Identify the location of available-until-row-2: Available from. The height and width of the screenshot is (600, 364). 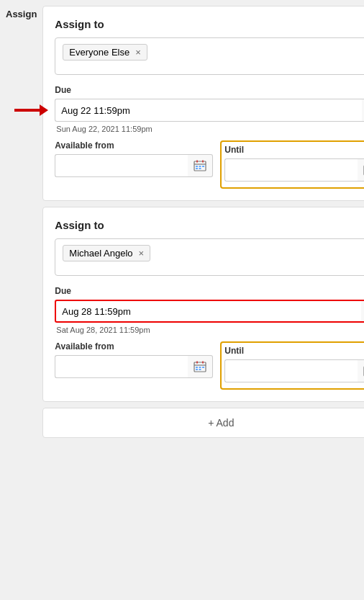
(209, 366).